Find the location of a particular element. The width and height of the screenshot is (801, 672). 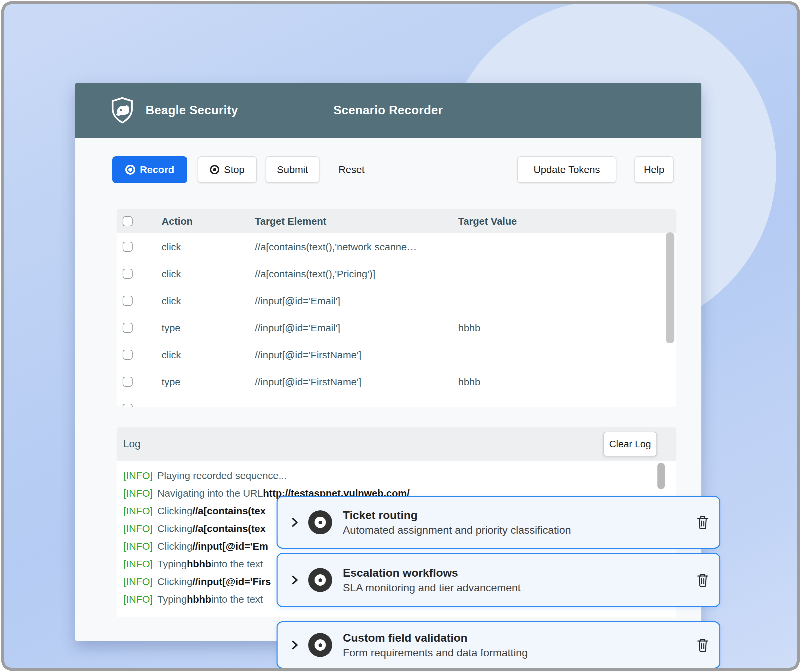

log-text: Playing recorded sequence... is located at coordinates (222, 475).